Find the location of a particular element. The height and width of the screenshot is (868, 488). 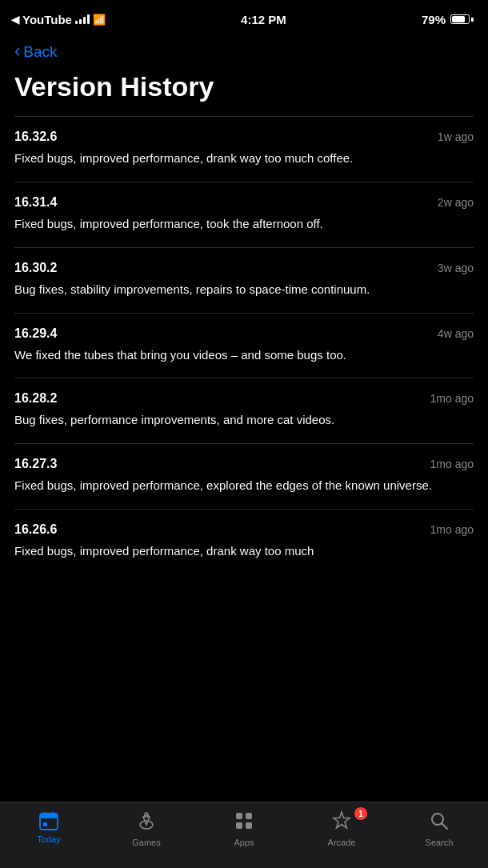

version-header: 16.32.6 1w ago is located at coordinates (244, 137).